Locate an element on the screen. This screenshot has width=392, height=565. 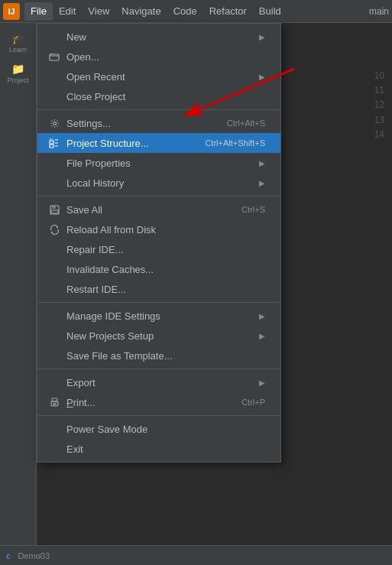
bottom-bar-demo03: Demo03 is located at coordinates (34, 556).